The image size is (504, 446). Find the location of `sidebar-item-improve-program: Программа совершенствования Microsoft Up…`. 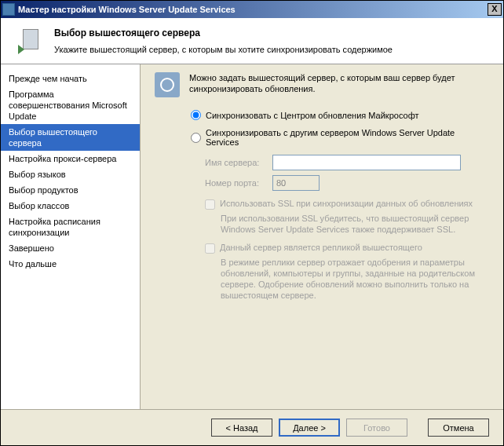

sidebar-item-improve-program: Программа совершенствования Microsoft Up… is located at coordinates (71, 105).